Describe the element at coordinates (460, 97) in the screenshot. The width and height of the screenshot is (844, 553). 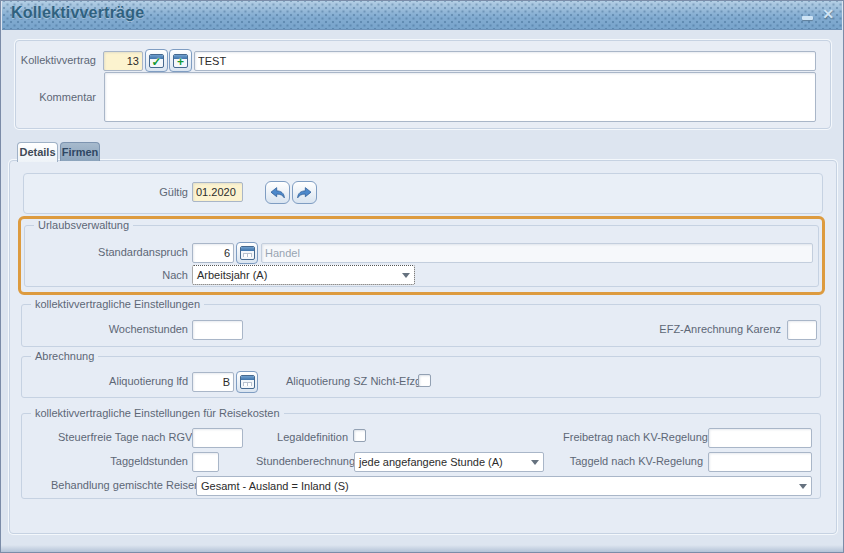
I see `kommentar-textarea` at that location.